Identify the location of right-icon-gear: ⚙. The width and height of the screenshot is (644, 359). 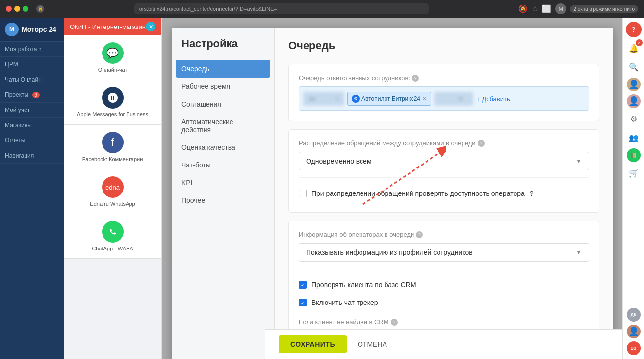
(634, 119).